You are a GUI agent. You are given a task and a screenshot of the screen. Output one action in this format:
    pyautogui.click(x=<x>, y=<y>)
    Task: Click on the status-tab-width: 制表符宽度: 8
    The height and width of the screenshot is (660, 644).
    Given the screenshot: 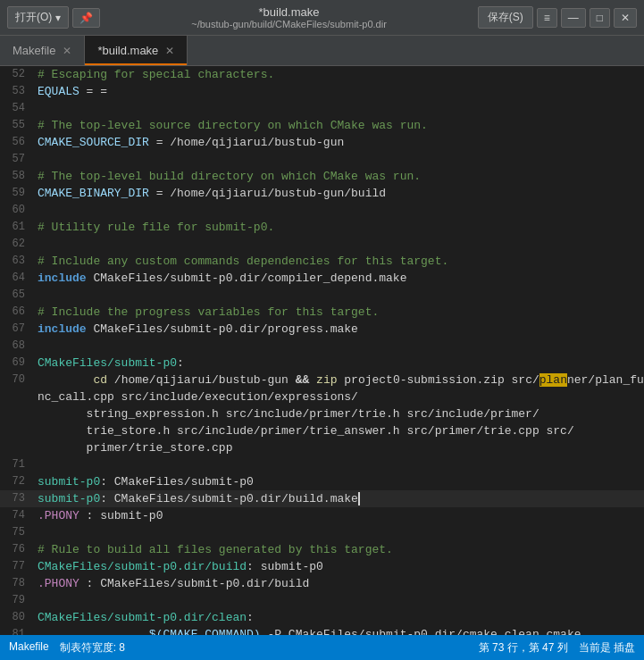 What is the action you would take?
    pyautogui.click(x=93, y=648)
    